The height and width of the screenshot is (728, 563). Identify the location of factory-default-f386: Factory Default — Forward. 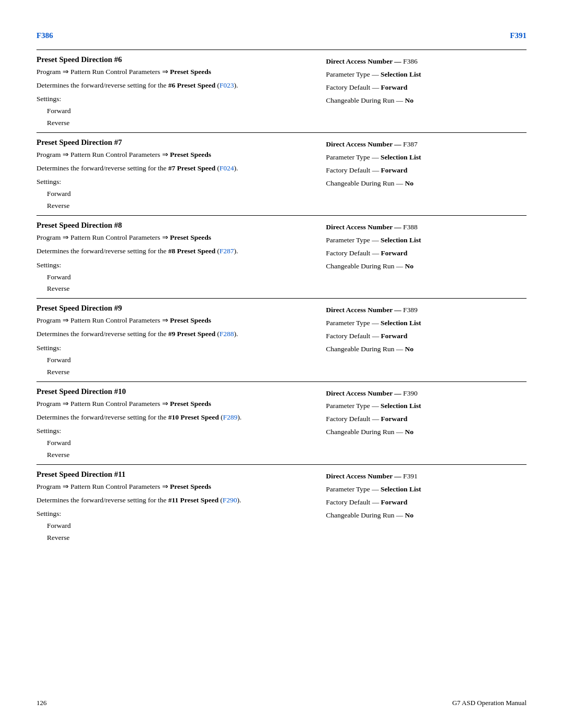
(426, 88).